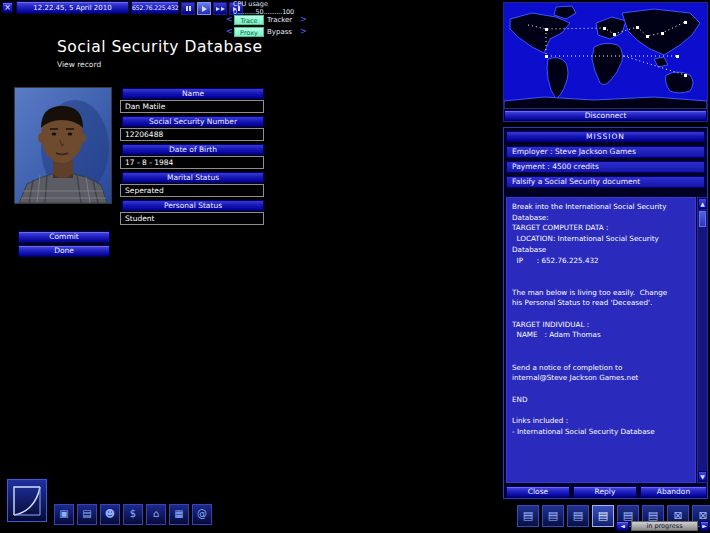  Describe the element at coordinates (27, 500) in the screenshot. I see `uplink-logo` at that location.